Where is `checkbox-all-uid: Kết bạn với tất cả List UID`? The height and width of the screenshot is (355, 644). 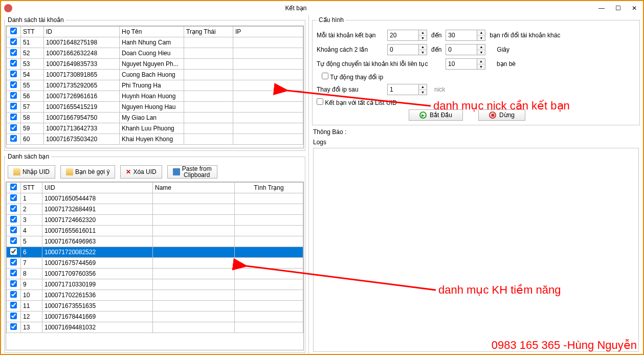 checkbox-all-uid: Kết bạn với tất cả List UID is located at coordinates (357, 102).